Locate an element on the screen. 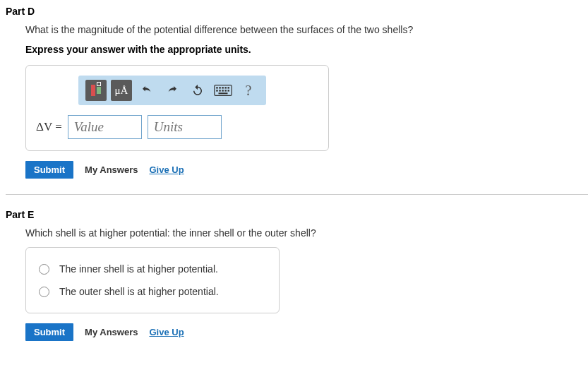 The width and height of the screenshot is (588, 384). part-e-title: Part E is located at coordinates (296, 215).